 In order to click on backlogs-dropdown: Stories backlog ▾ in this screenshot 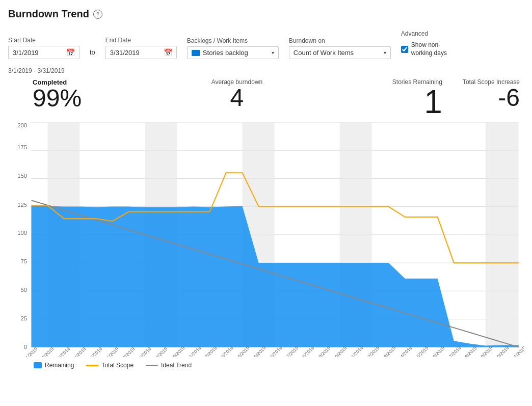, I will do `click(233, 53)`.